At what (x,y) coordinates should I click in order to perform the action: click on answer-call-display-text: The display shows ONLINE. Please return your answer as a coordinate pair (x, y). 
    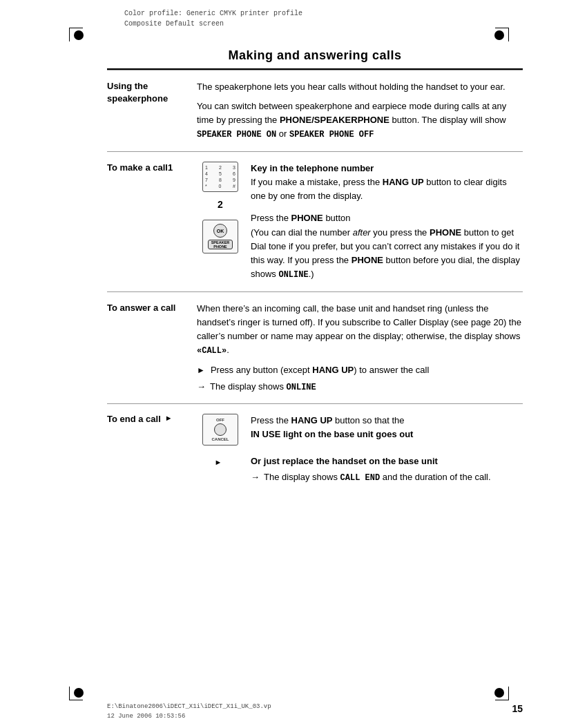
    Looking at the image, I should click on (263, 387).